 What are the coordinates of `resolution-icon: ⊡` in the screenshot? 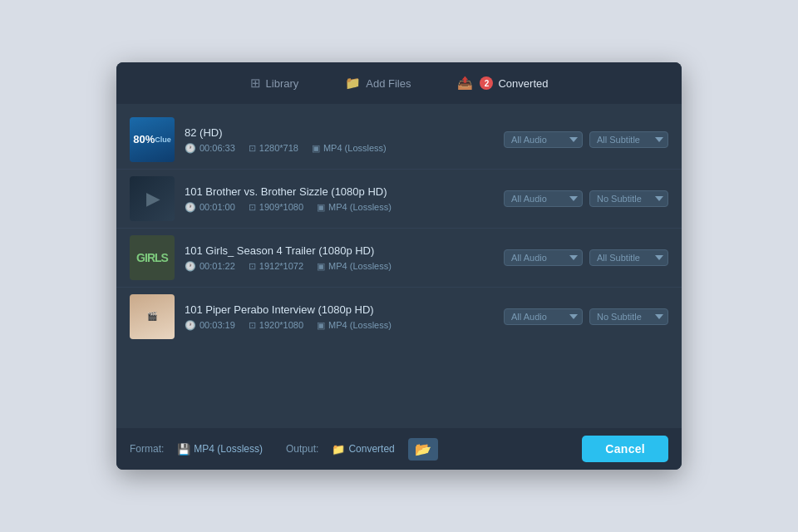 It's located at (253, 148).